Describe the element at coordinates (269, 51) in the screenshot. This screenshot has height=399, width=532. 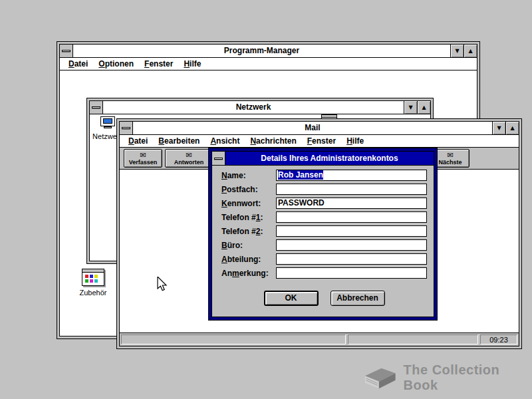
I see `program-manager-titlebar: Programm-Manager ▼ ▲` at that location.